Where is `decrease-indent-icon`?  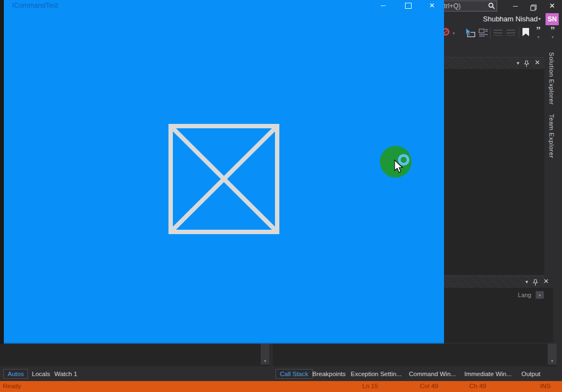 decrease-indent-icon is located at coordinates (498, 33).